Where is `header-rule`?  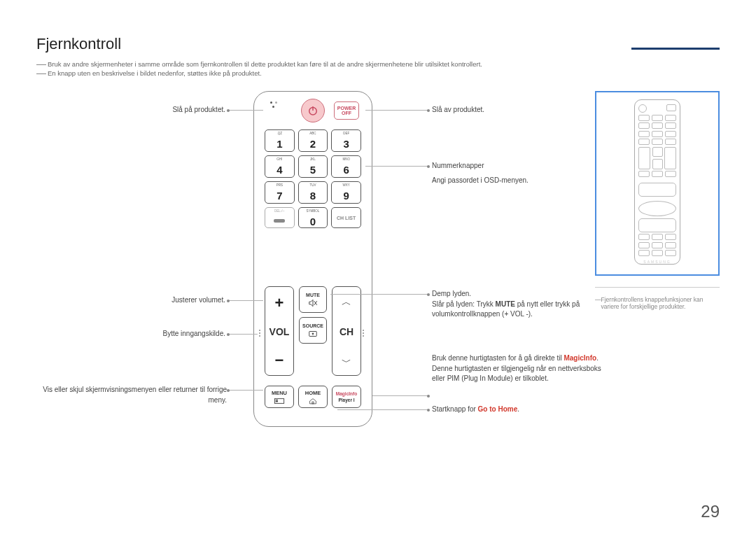
header-rule is located at coordinates (676, 49).